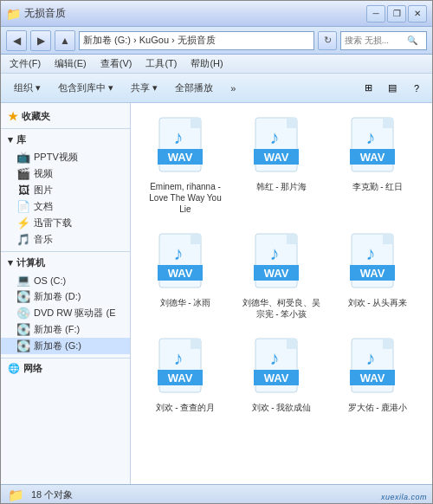 This screenshot has width=433, height=504. What do you see at coordinates (185, 407) in the screenshot?
I see `file-label-7: 刘欢 - 查查的月` at bounding box center [185, 407].